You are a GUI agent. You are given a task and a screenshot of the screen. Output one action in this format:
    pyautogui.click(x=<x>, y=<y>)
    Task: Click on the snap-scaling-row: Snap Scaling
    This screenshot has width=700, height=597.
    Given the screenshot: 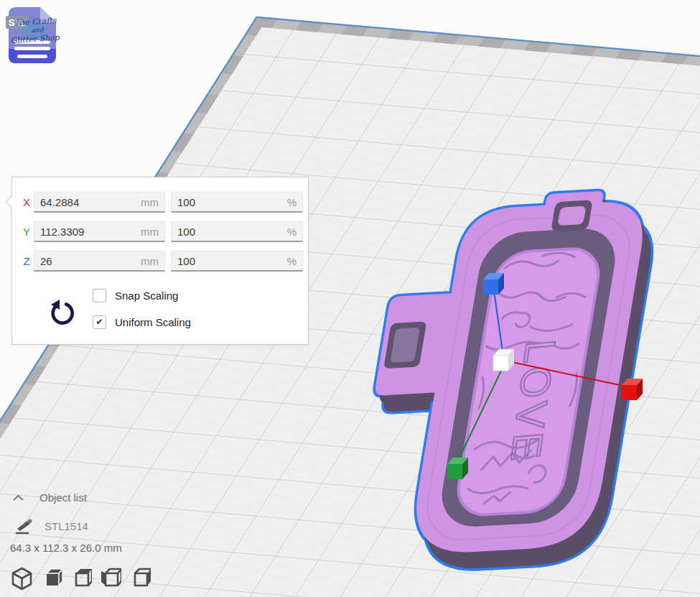 What is the action you would take?
    pyautogui.click(x=135, y=295)
    